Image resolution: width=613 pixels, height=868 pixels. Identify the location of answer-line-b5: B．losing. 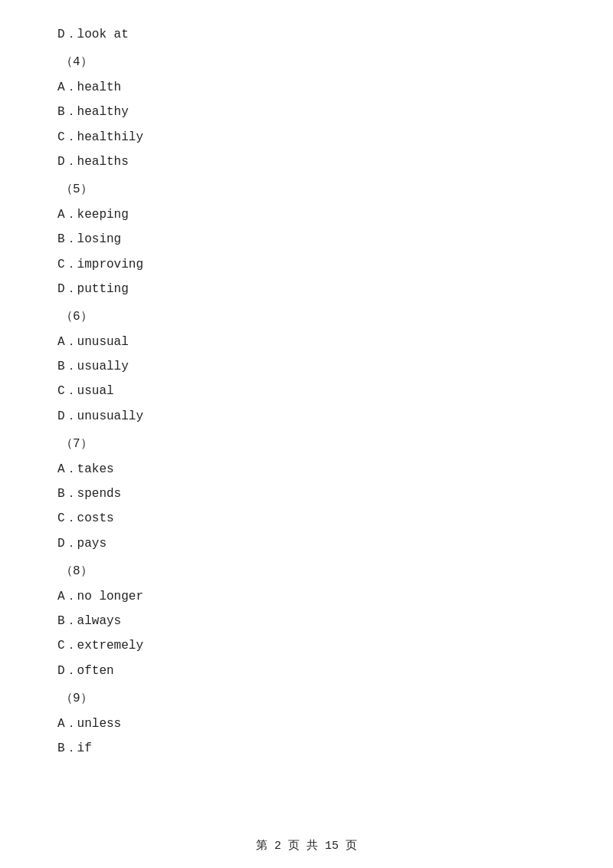
(306, 239).